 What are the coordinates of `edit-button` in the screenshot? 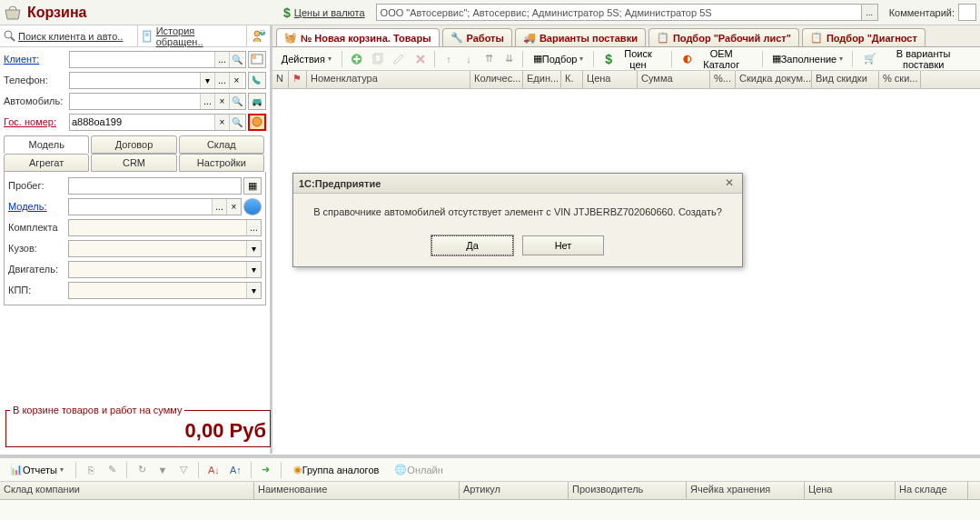 It's located at (398, 59).